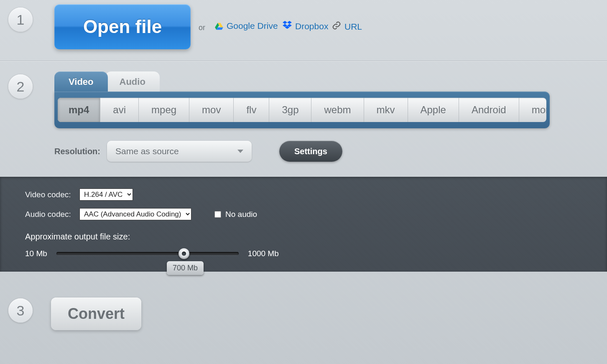  Describe the element at coordinates (219, 26) in the screenshot. I see `google-drive-icon` at that location.